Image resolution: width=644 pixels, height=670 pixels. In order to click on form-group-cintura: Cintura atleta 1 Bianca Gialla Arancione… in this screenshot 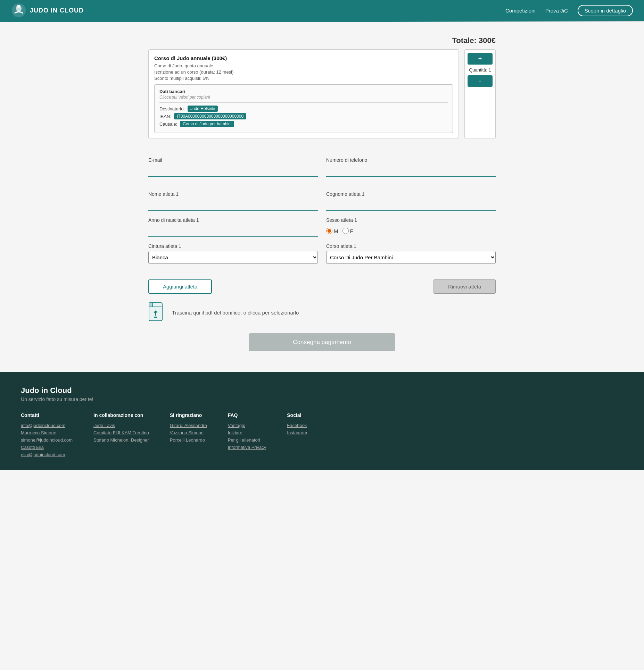, I will do `click(233, 253)`.